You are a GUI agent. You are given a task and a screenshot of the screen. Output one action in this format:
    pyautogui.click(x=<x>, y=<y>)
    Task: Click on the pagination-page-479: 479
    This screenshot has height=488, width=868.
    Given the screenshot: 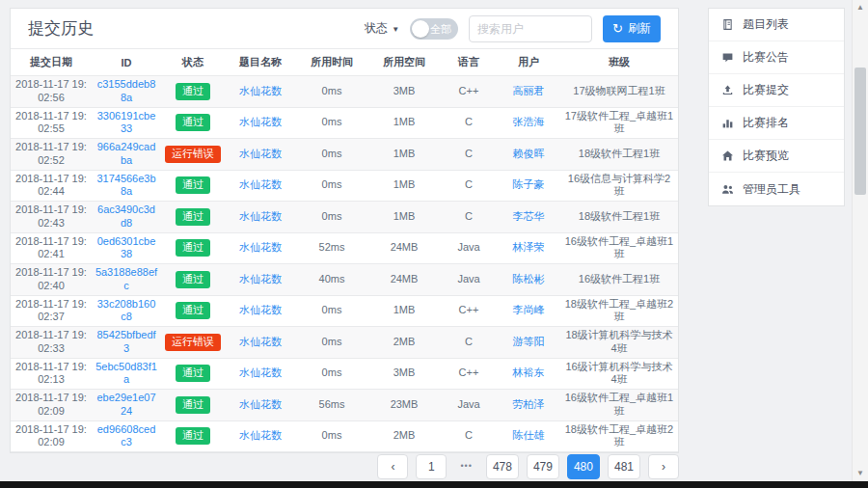 What is the action you would take?
    pyautogui.click(x=543, y=467)
    